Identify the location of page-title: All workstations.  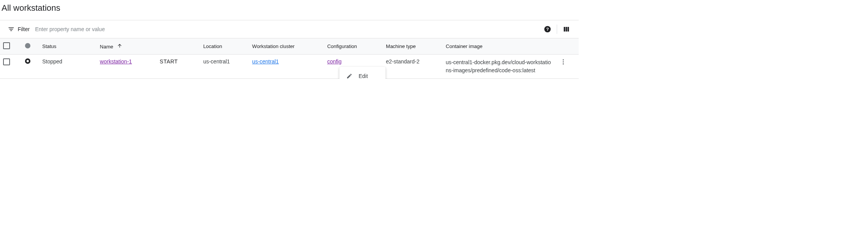
(290, 8).